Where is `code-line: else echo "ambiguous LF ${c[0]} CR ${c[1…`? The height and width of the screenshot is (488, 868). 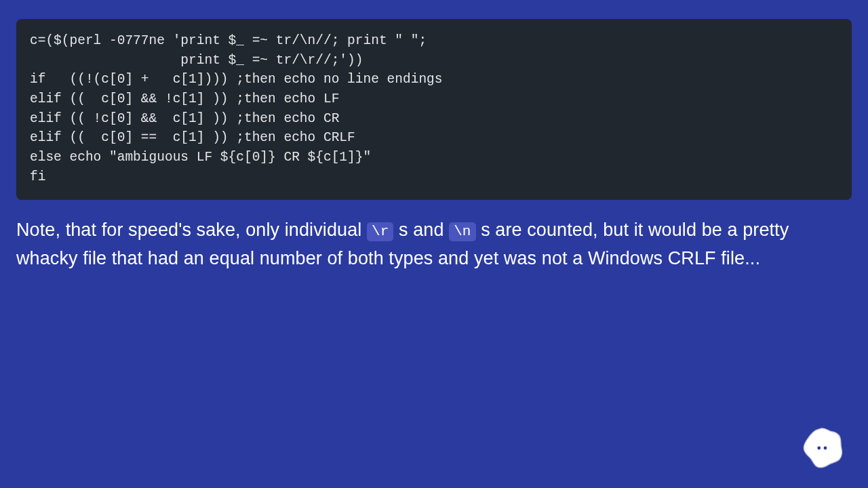
code-line: else echo "ambiguous LF ${c[0]} CR ${c[1… is located at coordinates (201, 157).